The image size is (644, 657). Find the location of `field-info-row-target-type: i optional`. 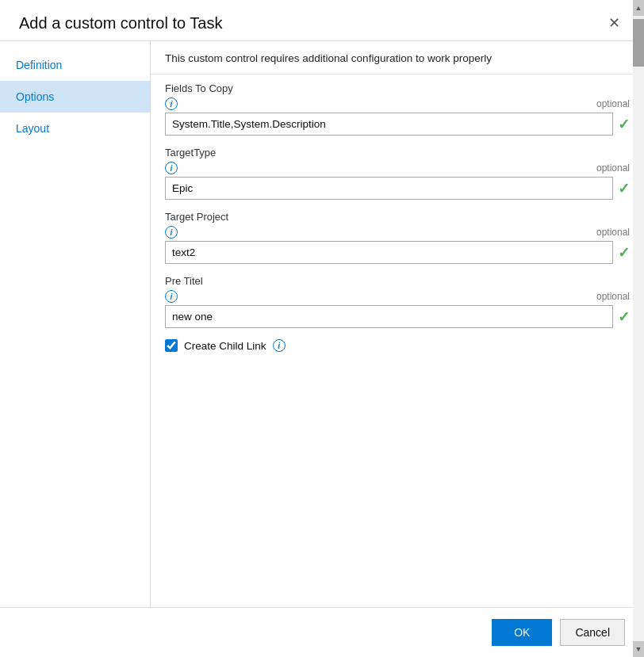

field-info-row-target-type: i optional is located at coordinates (397, 168).